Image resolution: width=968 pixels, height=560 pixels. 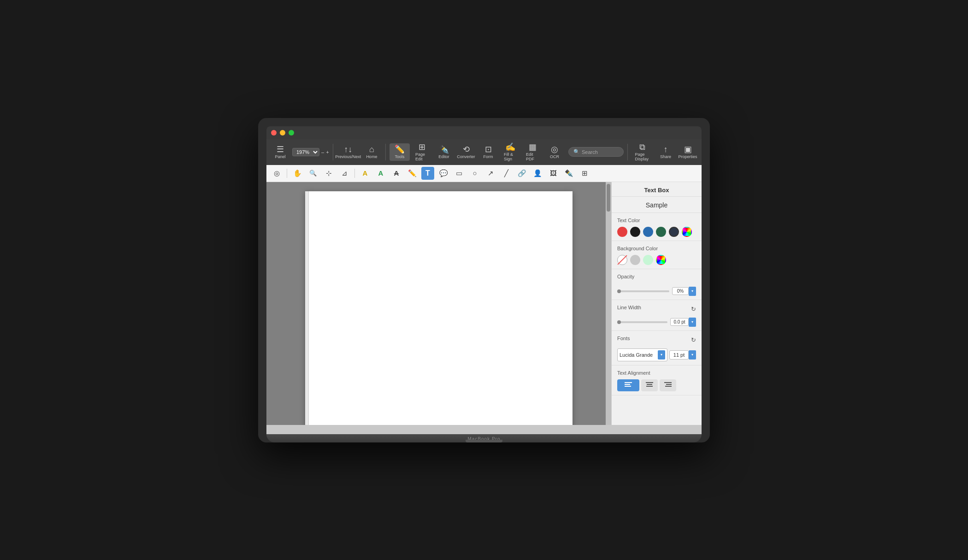 What do you see at coordinates (635, 260) in the screenshot?
I see `color-swatch-light-gray` at bounding box center [635, 260].